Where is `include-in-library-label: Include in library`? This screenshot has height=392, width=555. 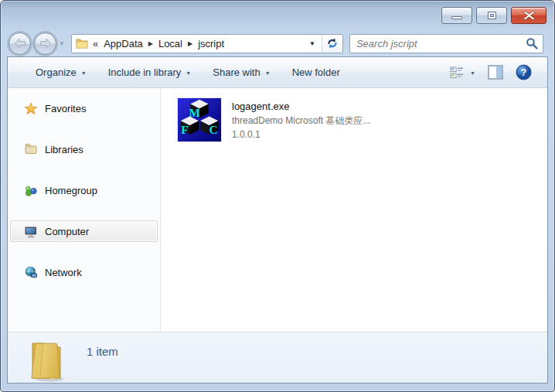
include-in-library-label: Include in library is located at coordinates (145, 73).